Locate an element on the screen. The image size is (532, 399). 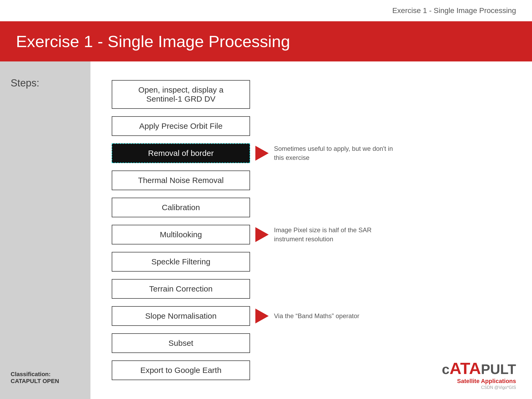
step-slope-label: Slope Normalisation is located at coordinates (181, 316).